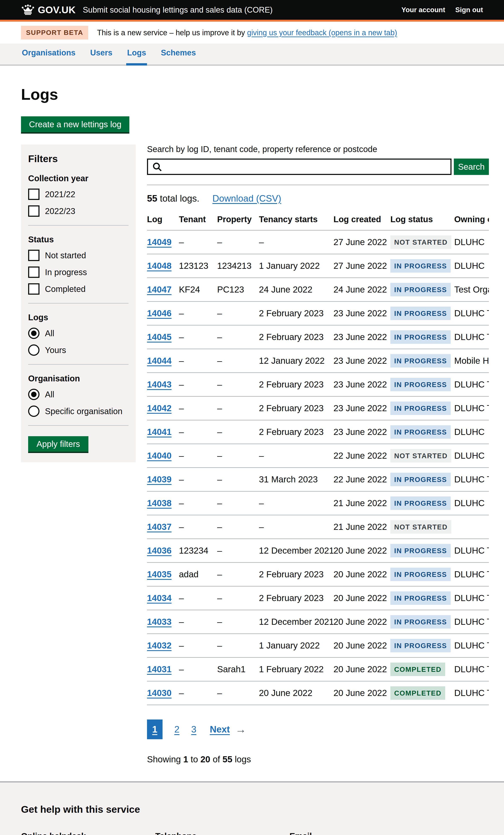  What do you see at coordinates (78, 256) in the screenshot?
I see `checkbox-status-not-started: Not started` at bounding box center [78, 256].